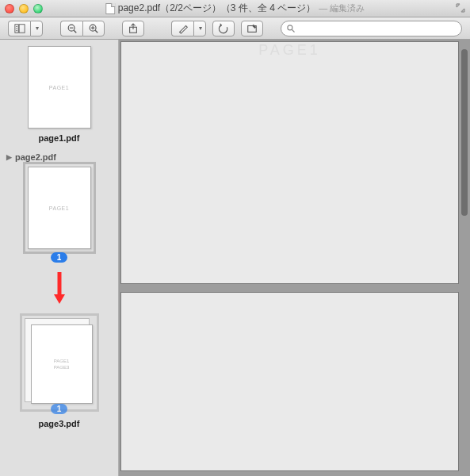  Describe the element at coordinates (217, 8) in the screenshot. I see `title-main: page2.pdf（2/2ページ）（3 件、全 4 ページ）` at that location.